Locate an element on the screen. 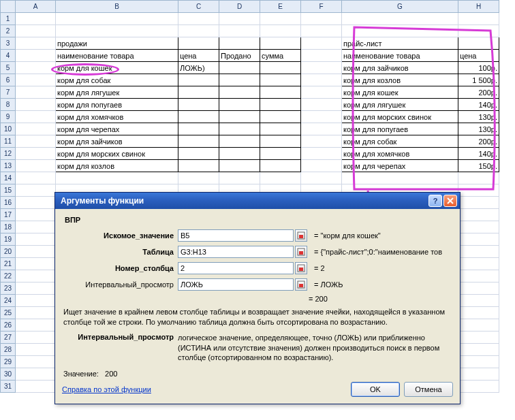 The width and height of the screenshot is (515, 420). arg1-eval: = "корм для кошек" is located at coordinates (384, 236).